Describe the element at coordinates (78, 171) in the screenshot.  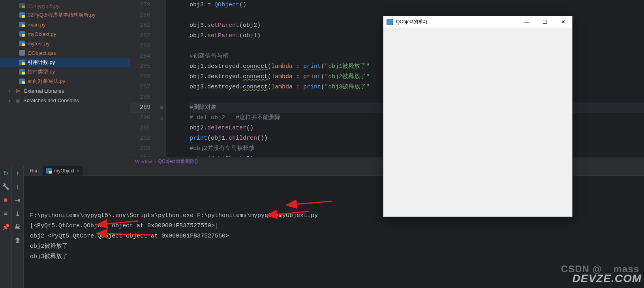
I see `close-icon: ×` at that location.